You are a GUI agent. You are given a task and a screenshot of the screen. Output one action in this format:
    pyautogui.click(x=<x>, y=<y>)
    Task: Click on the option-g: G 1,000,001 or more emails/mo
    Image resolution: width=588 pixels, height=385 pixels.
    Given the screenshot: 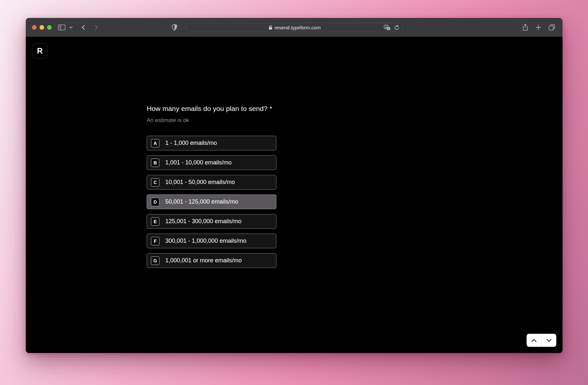 What is the action you would take?
    pyautogui.click(x=212, y=260)
    